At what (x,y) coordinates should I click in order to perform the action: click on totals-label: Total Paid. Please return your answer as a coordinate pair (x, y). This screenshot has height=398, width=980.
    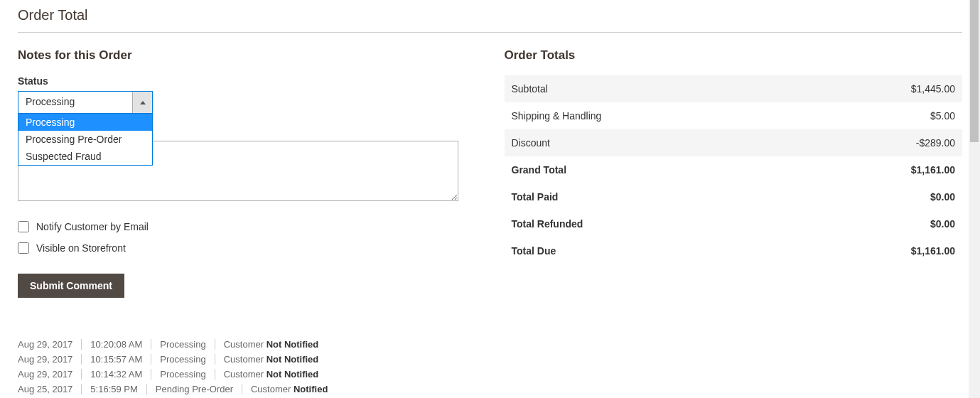
    Looking at the image, I should click on (651, 197).